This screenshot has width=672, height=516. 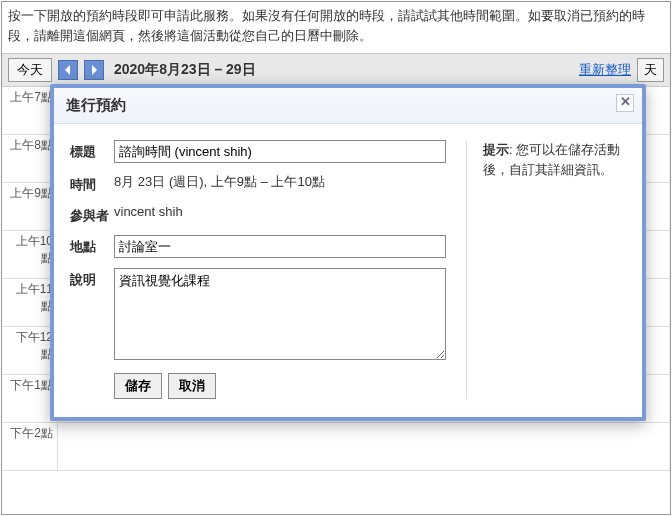 What do you see at coordinates (92, 278) in the screenshot?
I see `label-desc: 說明` at bounding box center [92, 278].